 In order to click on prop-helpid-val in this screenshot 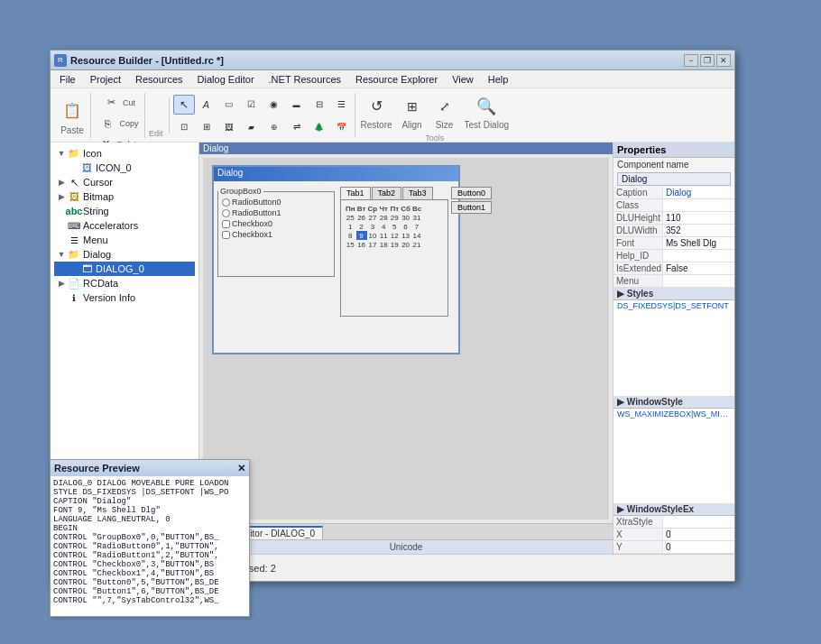, I will do `click(698, 256)`.